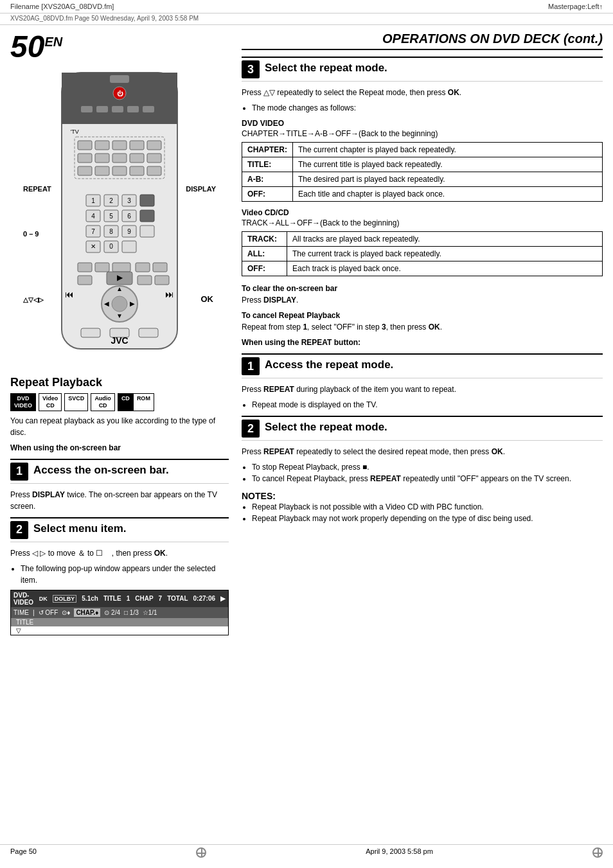 The image size is (613, 868). What do you see at coordinates (129, 231) in the screenshot?
I see `svg-text: 9` at bounding box center [129, 231].